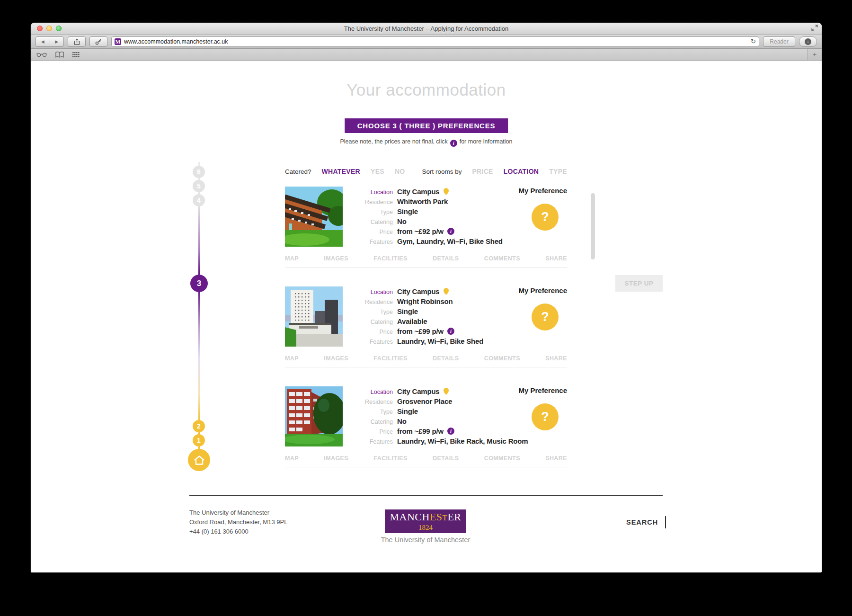 This screenshot has width=852, height=616. Describe the element at coordinates (49, 28) in the screenshot. I see `minimize-window-button` at that location.